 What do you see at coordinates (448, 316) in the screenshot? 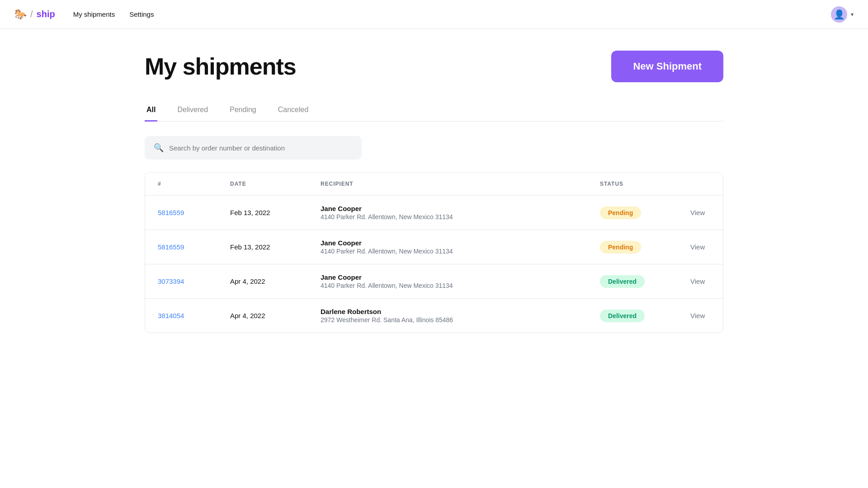
I see `cell-recipient: Darlene Robertson 2972 Westheimer Rd. Sa…` at bounding box center [448, 316].